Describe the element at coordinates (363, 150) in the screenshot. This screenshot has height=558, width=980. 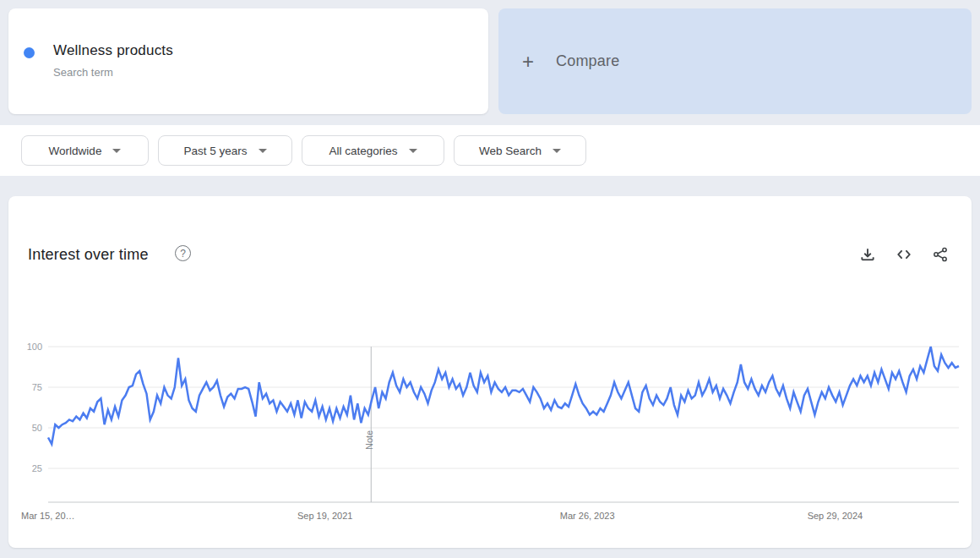
I see `filter-category-label: All categories` at that location.